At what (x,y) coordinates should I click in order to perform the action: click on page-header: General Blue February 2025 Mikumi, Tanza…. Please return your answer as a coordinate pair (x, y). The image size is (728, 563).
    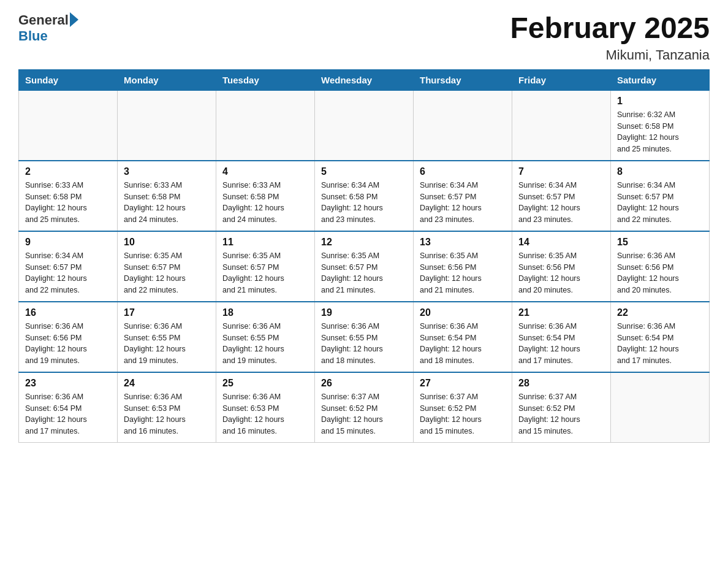
    Looking at the image, I should click on (364, 38).